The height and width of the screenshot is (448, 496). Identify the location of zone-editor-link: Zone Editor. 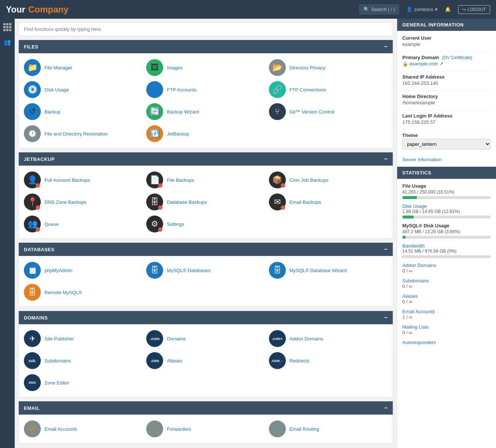
(57, 383).